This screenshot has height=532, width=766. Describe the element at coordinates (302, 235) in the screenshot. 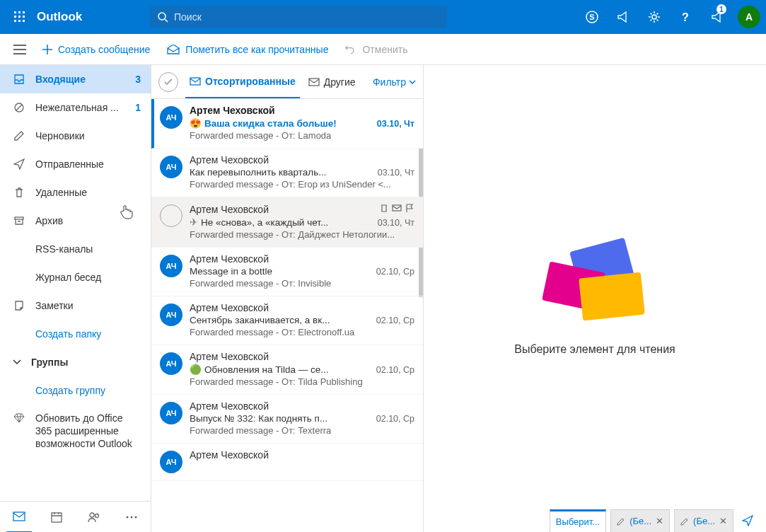

I see `message-preview: Forwarded message - От: Дайджест Нетолог…` at that location.